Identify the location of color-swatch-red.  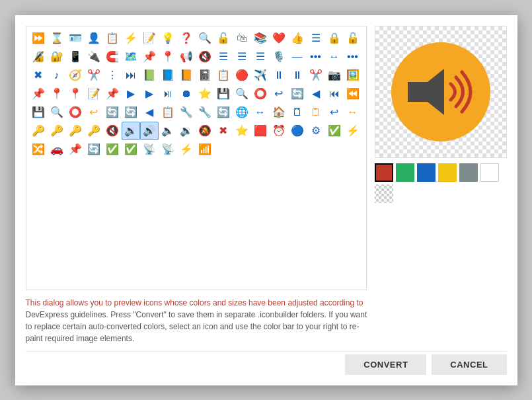
(384, 173).